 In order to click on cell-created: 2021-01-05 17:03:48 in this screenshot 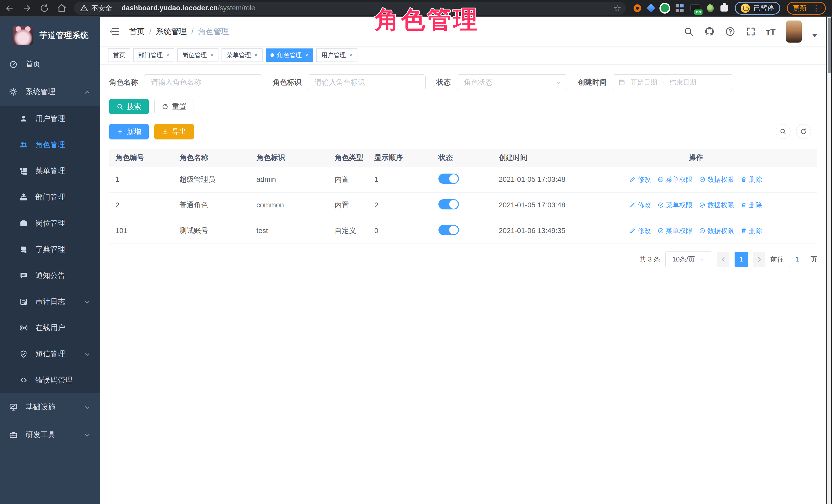, I will do `click(565, 205)`.